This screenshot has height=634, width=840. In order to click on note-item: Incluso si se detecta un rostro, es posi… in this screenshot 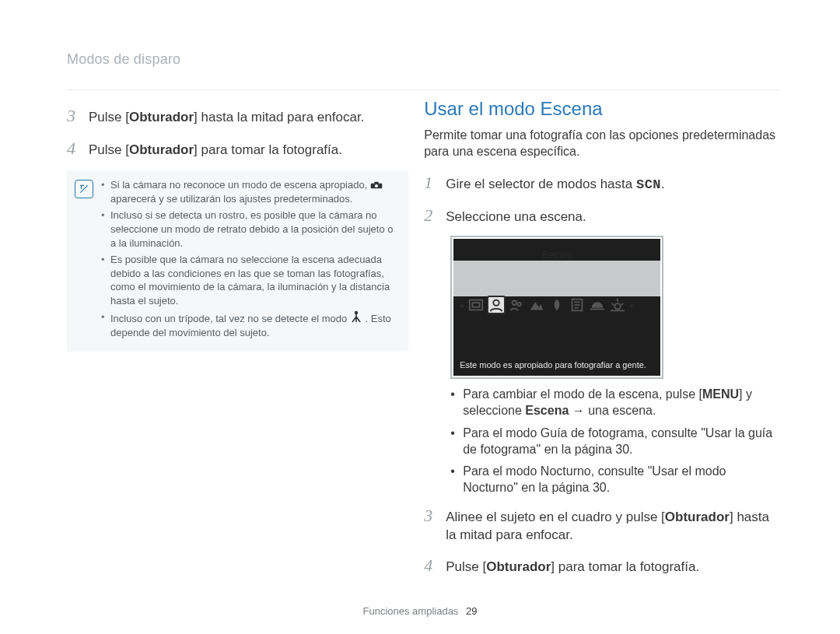, I will do `click(249, 229)`.